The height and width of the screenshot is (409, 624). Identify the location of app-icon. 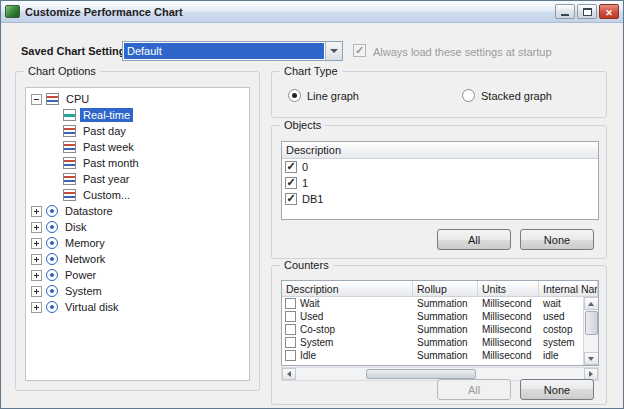
(12, 12).